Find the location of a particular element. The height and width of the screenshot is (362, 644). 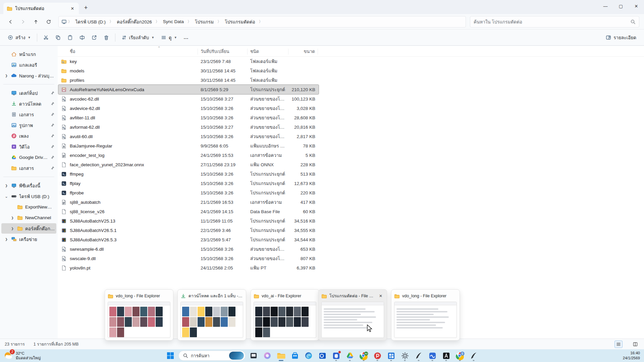

paste-button is located at coordinates (70, 38).